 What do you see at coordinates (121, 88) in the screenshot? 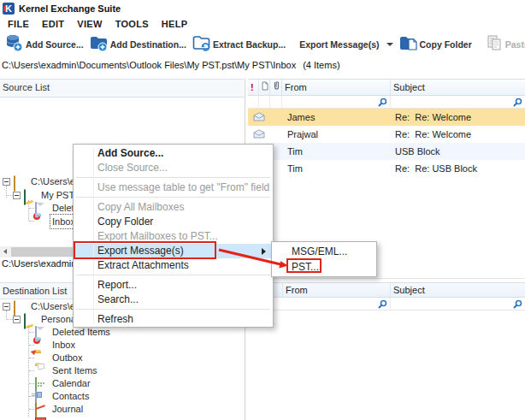
I see `source-list-header: Source List` at bounding box center [121, 88].